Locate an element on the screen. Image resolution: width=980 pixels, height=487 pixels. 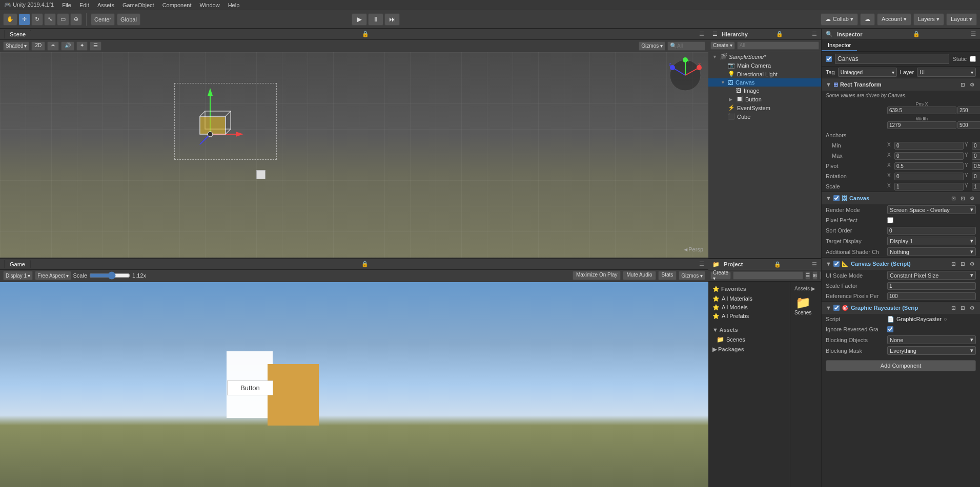
game-menu-icon: ☰ is located at coordinates (702, 264).